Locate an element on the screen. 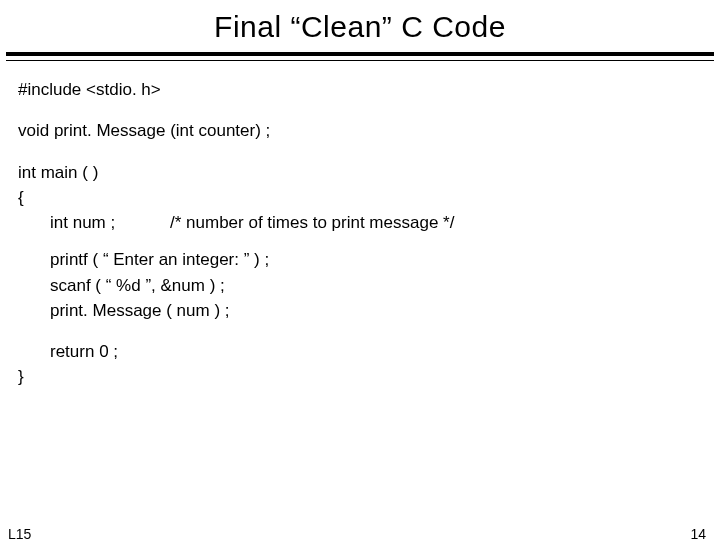 This screenshot has height=540, width=720. code-line-vardecl-row: int num ; /* number of times to print me… is located at coordinates (363, 222).